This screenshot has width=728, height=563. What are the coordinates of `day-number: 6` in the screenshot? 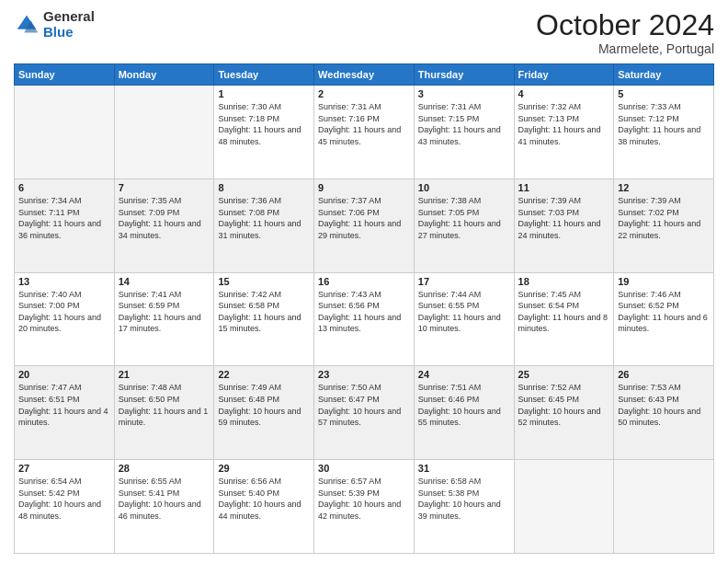 It's located at (64, 188).